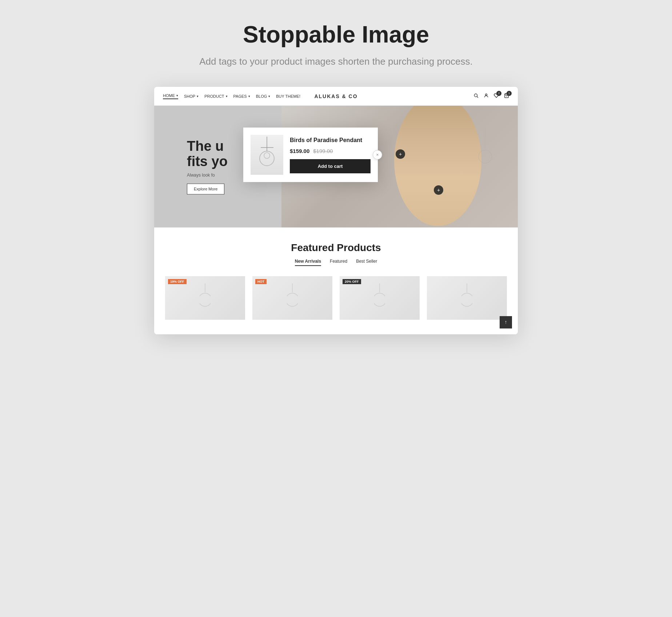 The image size is (672, 617). I want to click on nav-left: HOME ▾ SHOP ▾ PRODUCT ▾ PAGES ▾ BLOG ▾ B…, so click(232, 96).